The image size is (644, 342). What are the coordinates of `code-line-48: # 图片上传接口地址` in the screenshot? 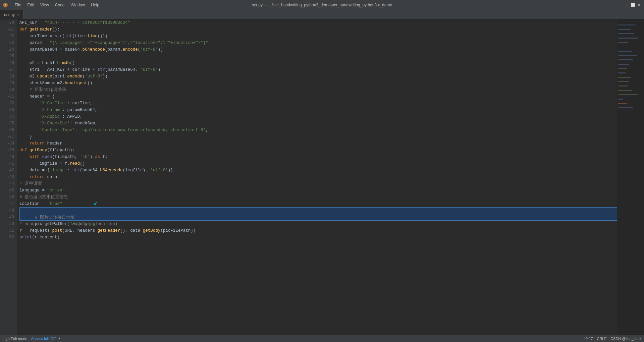 It's located at (318, 211).